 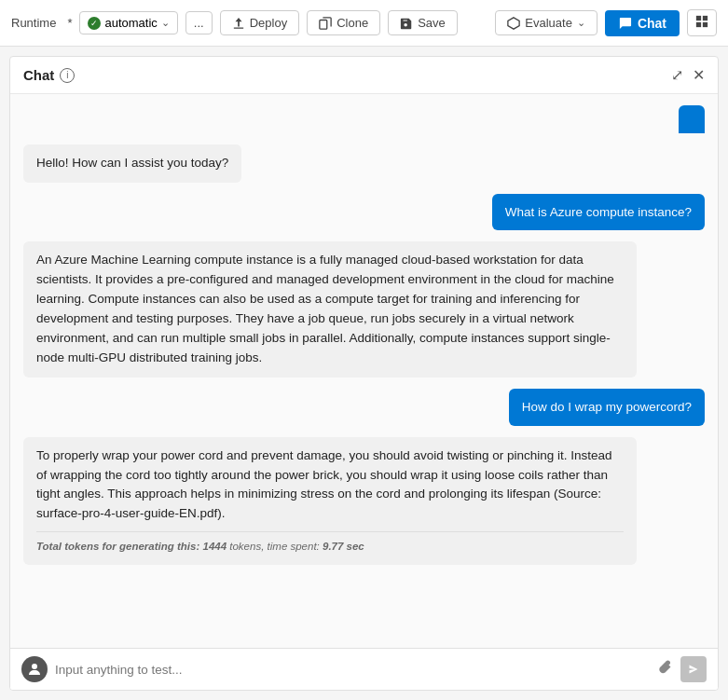 What do you see at coordinates (330, 543) in the screenshot?
I see `message-meta: Total tokens for generating this: 1444 t…` at bounding box center [330, 543].